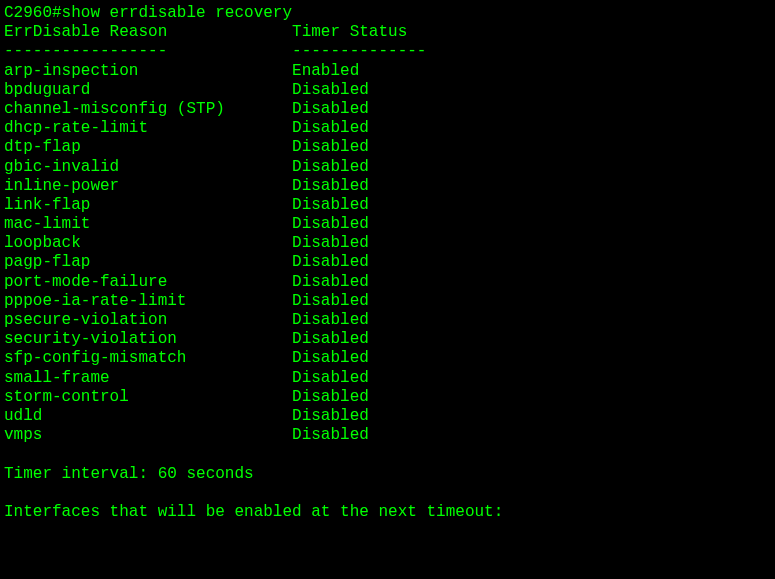 The width and height of the screenshot is (775, 579). What do you see at coordinates (148, 243) in the screenshot?
I see `reason-cell: loopback` at bounding box center [148, 243].